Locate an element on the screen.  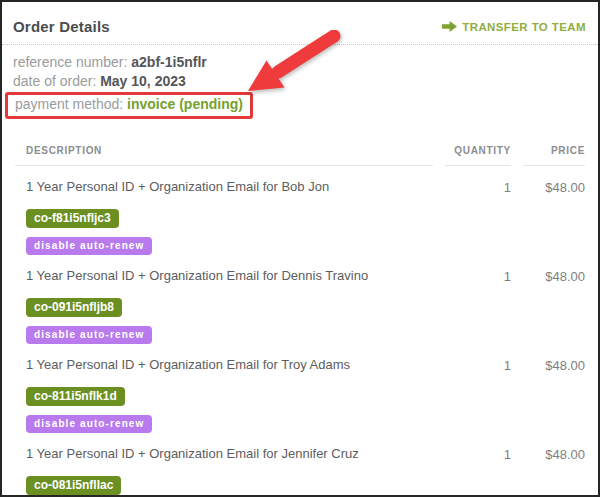
payment-method-value: invoice (pending) is located at coordinates (185, 104).